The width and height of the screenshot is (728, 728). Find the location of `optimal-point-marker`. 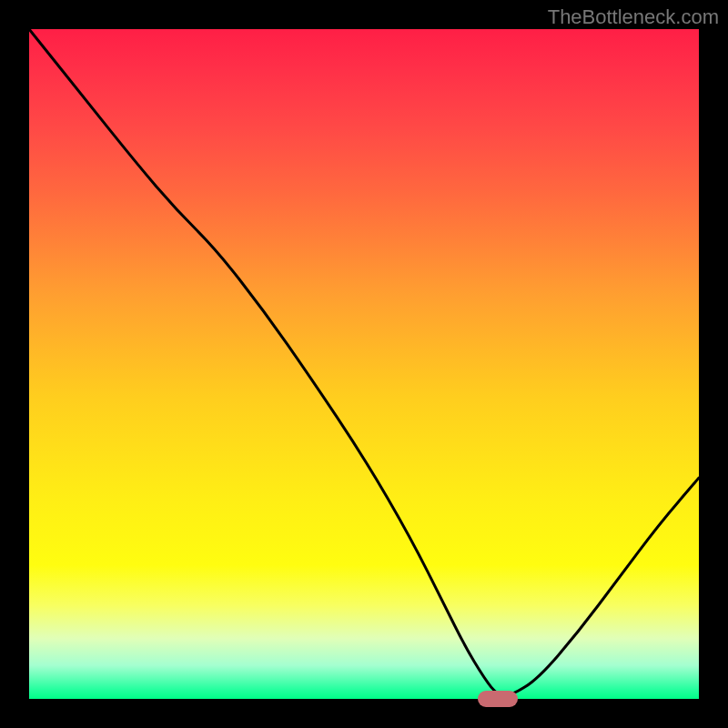

optimal-point-marker is located at coordinates (498, 699).